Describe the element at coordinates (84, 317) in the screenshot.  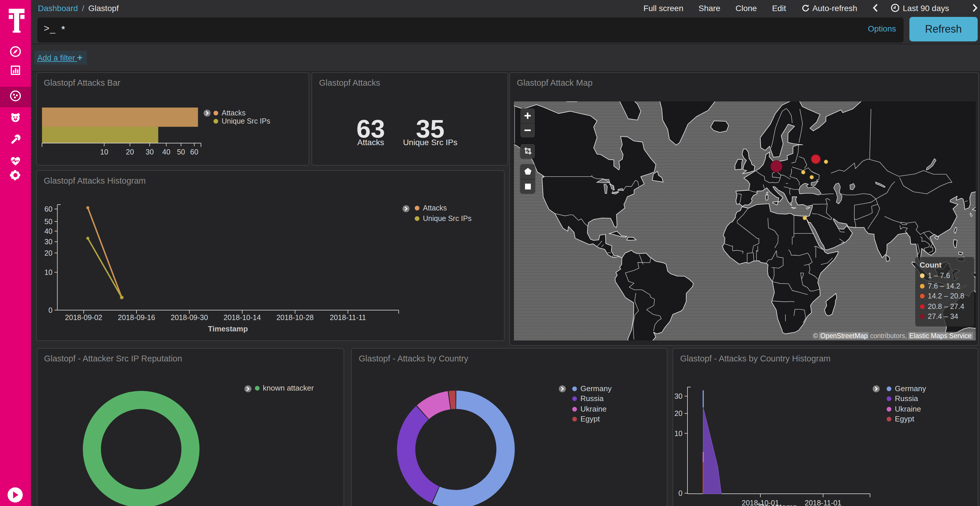
I see `svg-text: 2018-09-02` at that location.